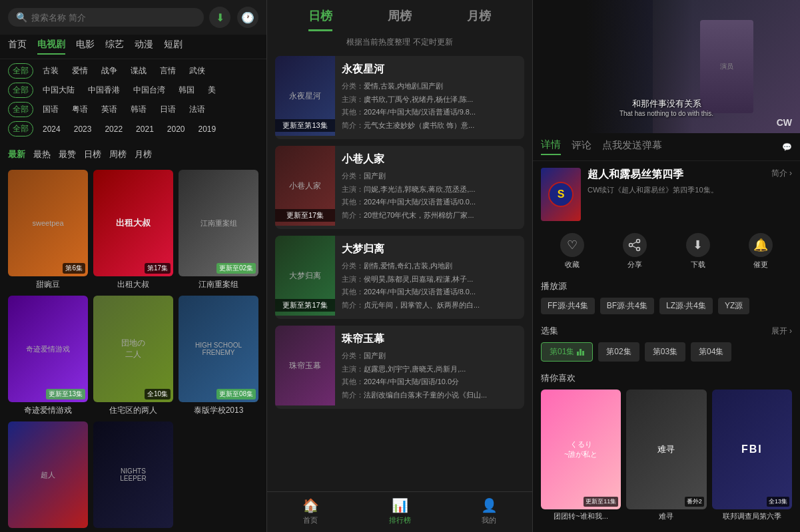 The width and height of the screenshot is (800, 532). What do you see at coordinates (734, 306) in the screenshot?
I see `source-yz: YZ源` at bounding box center [734, 306].